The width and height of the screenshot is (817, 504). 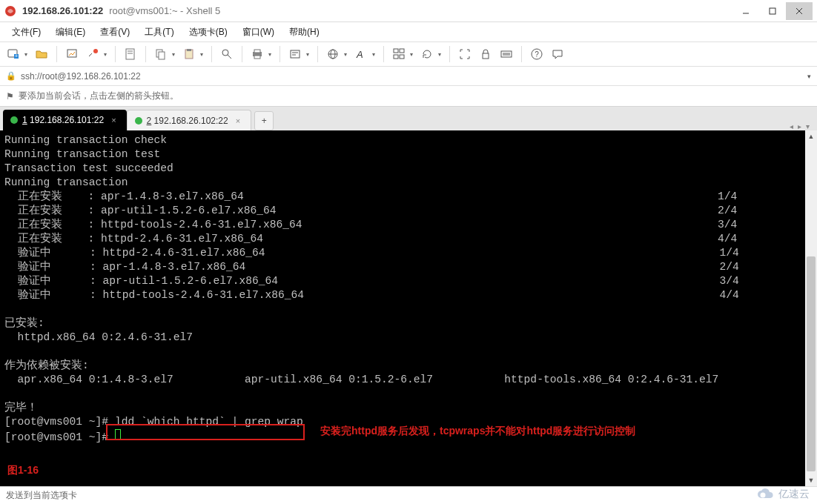 What do you see at coordinates (159, 33) in the screenshot?
I see `menu-tools: 工具(T)` at bounding box center [159, 33].